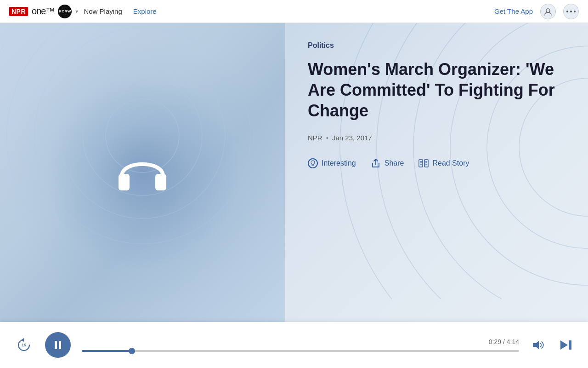 This screenshot has height=368, width=588. Describe the element at coordinates (103, 11) in the screenshot. I see `now-playing-label: Now Playing` at that location.